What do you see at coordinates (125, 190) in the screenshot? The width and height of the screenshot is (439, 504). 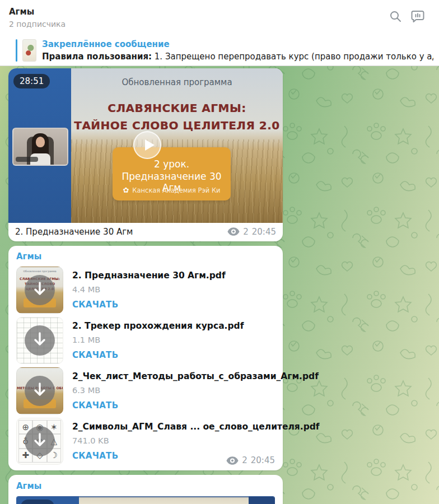 I see `brand-logo-icon: ✿` at bounding box center [125, 190].